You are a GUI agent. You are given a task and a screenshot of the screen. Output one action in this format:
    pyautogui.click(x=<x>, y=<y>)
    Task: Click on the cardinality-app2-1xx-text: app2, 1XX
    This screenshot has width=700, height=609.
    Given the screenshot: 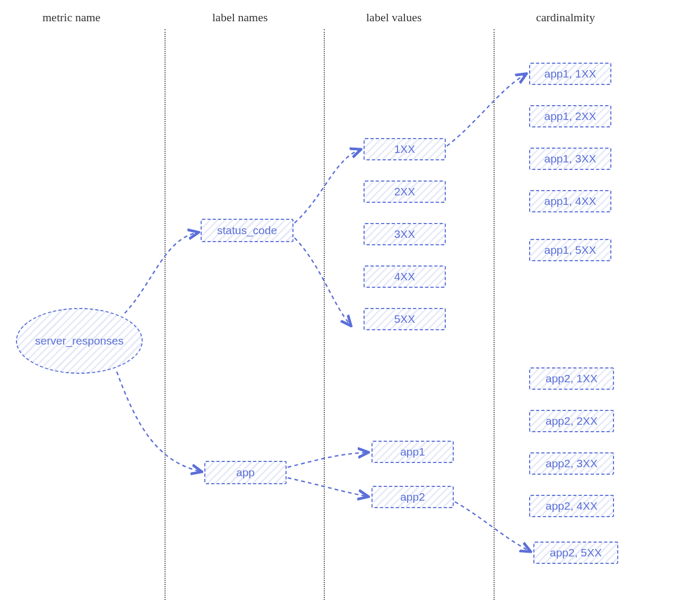 What is the action you would take?
    pyautogui.click(x=572, y=379)
    